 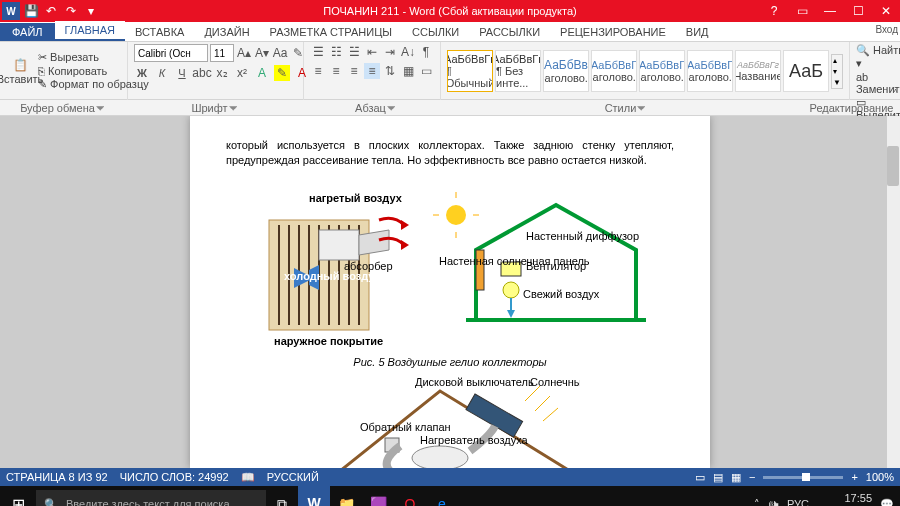 I want to click on subscript-icon: x₂, so click(x=222, y=73).